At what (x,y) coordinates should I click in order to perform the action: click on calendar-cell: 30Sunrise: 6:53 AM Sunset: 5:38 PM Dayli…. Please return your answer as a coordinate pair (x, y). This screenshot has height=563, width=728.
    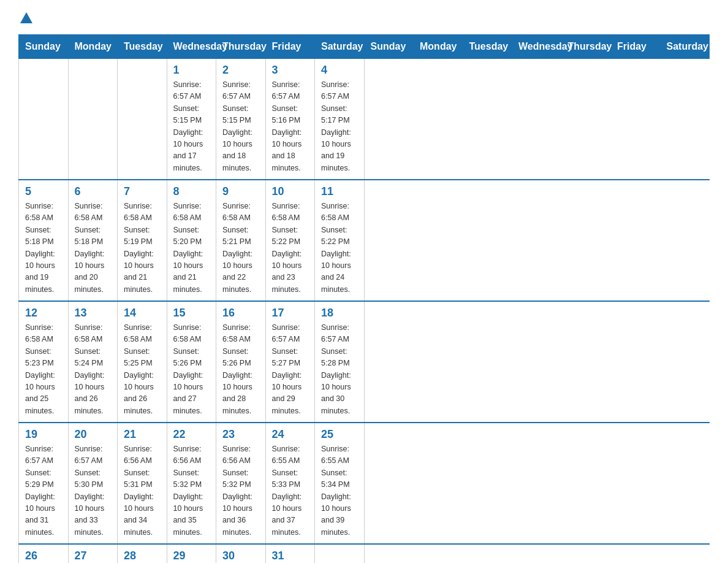
    Looking at the image, I should click on (241, 553).